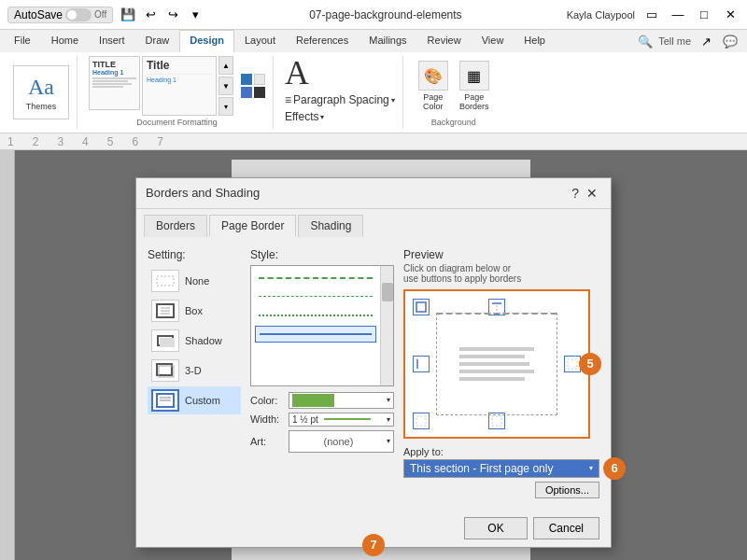  Describe the element at coordinates (165, 281) in the screenshot. I see `setting-none-icon` at that location.